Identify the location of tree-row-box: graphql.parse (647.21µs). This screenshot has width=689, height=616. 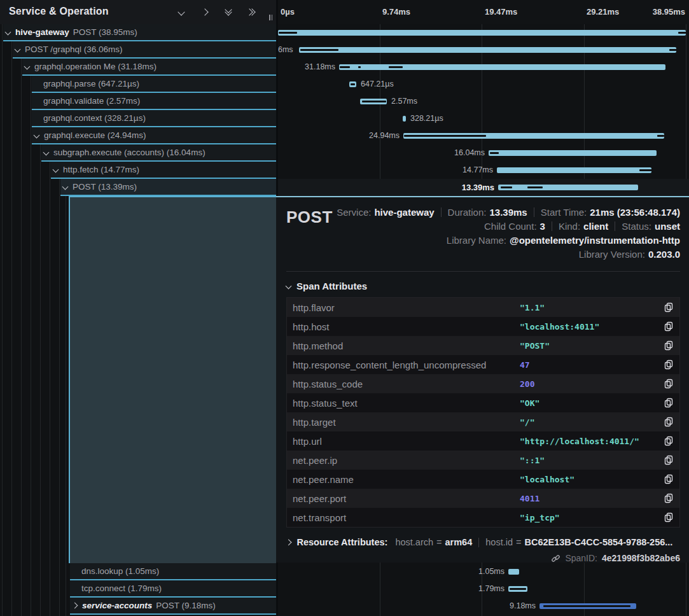
(154, 84).